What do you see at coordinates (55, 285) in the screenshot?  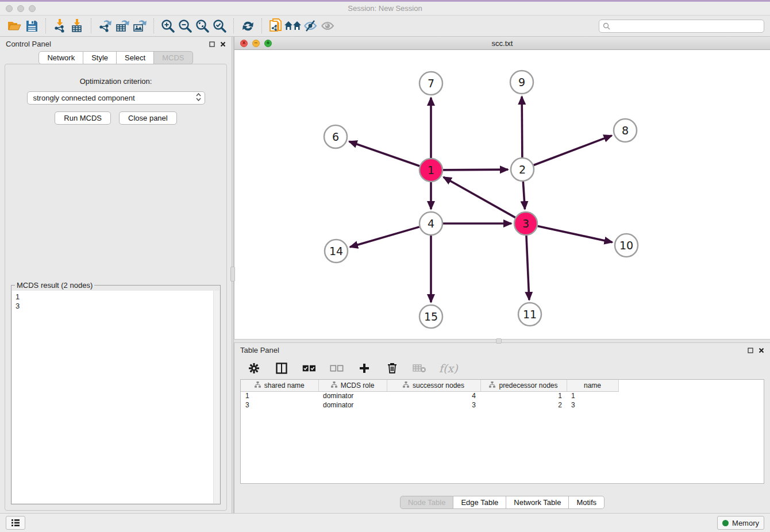 I see `mcds-result-title: MCDS result (2 nodes)` at bounding box center [55, 285].